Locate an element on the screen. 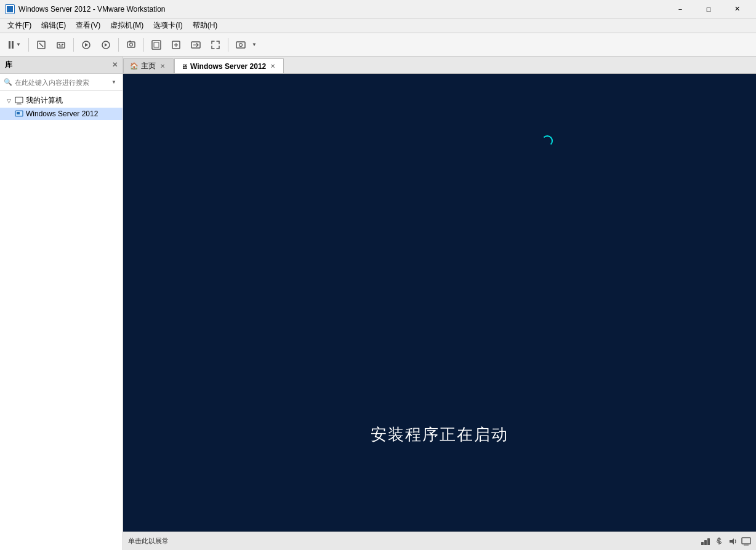  menu-help: 帮助(H) is located at coordinates (206, 26).